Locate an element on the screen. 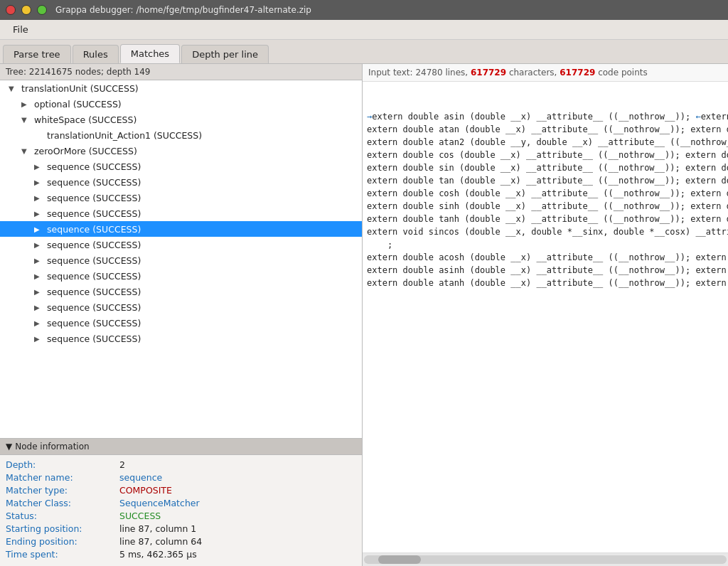  text-line: extern double tan (double __x) __attribu… is located at coordinates (545, 181).